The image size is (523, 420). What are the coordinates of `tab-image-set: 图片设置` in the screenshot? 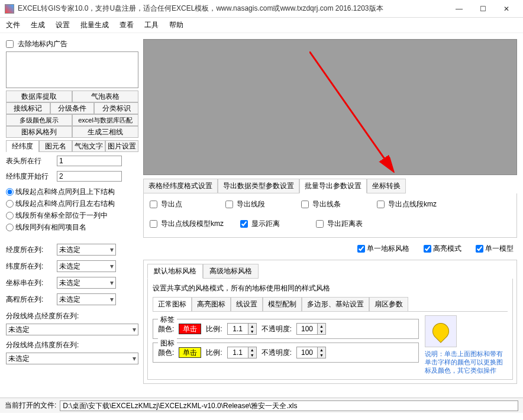 It's located at (122, 146).